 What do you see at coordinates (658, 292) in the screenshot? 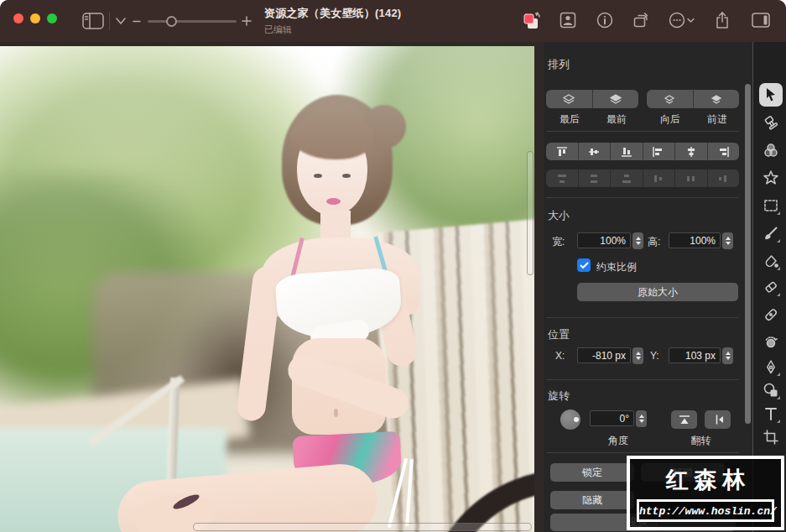
I see `original-size-button: 原始大小` at bounding box center [658, 292].